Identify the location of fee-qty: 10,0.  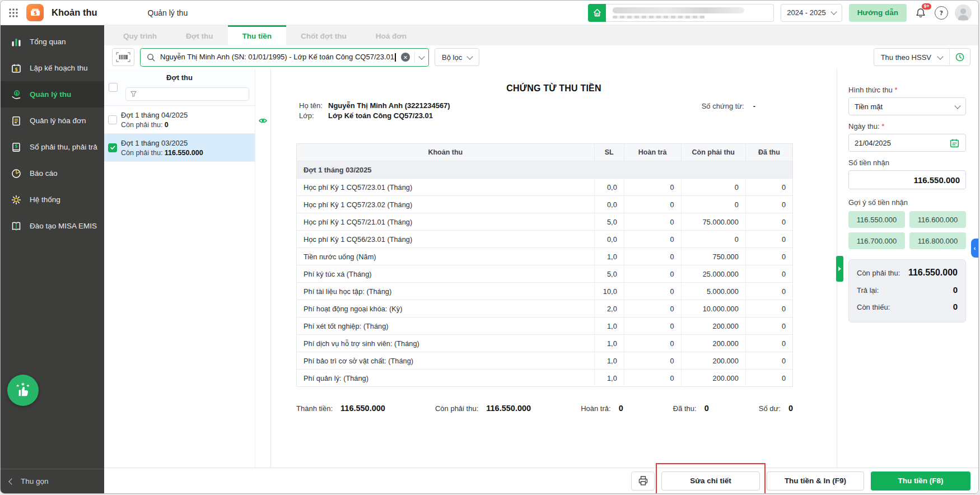
(609, 291).